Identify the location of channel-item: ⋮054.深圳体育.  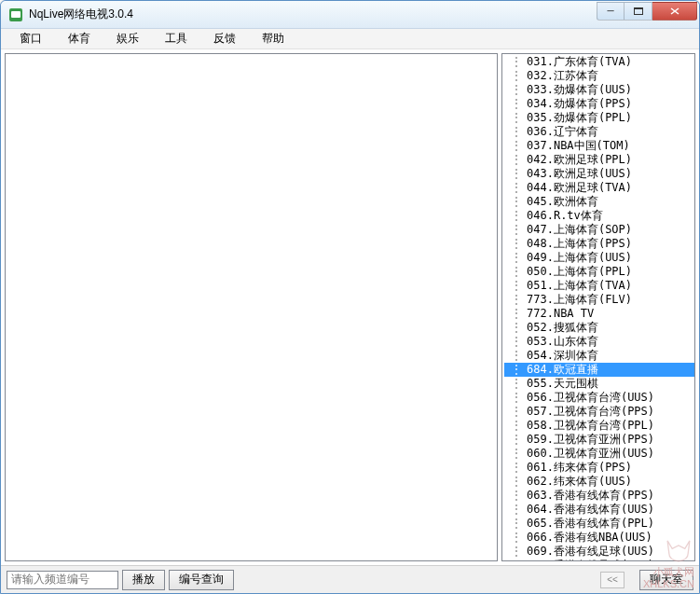
(599, 356).